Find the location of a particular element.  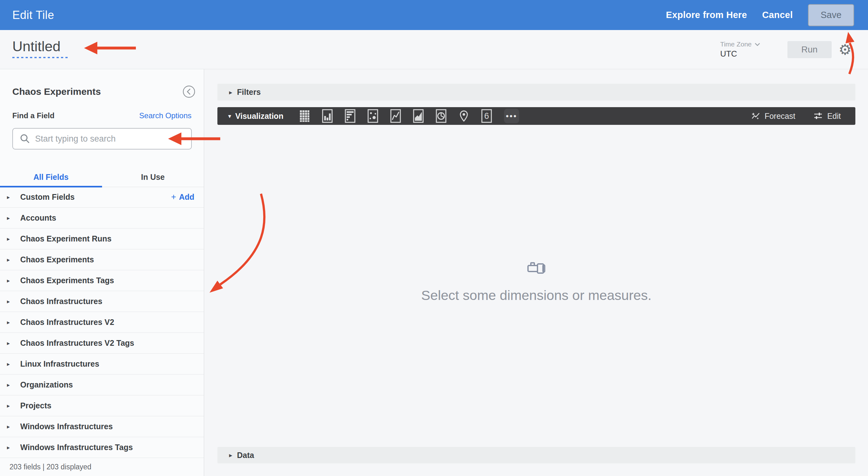

explore-from-here-button: Explore from Here is located at coordinates (707, 15).